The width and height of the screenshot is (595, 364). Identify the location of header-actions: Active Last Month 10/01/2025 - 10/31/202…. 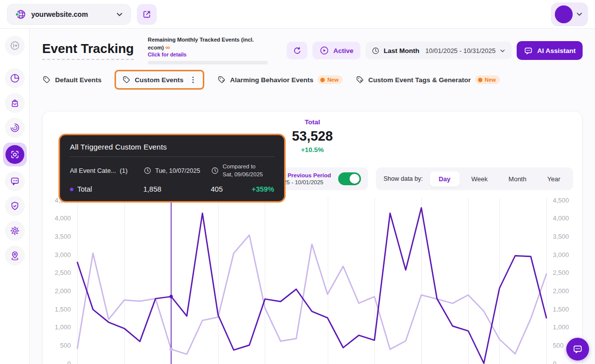
(434, 51).